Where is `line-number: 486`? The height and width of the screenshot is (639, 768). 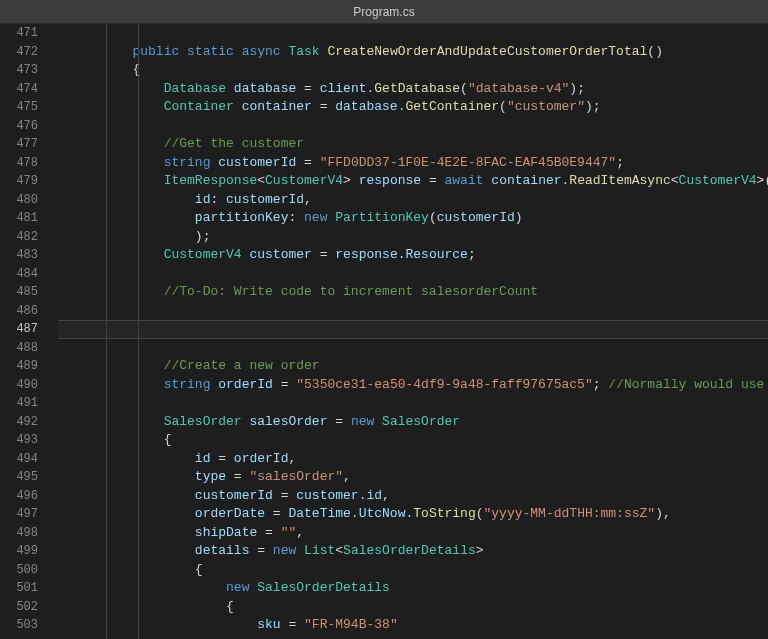
line-number: 486 is located at coordinates (19, 312).